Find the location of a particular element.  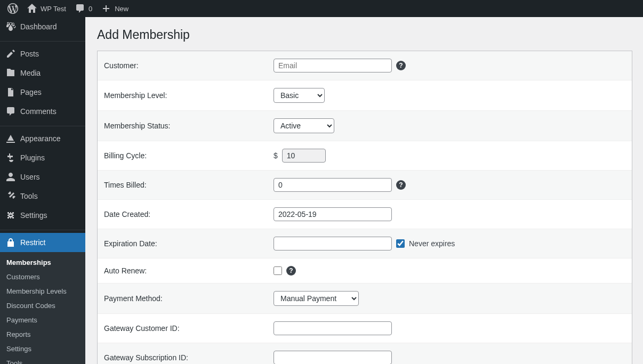

row-times-billed: Times Billed: ? is located at coordinates (365, 185).